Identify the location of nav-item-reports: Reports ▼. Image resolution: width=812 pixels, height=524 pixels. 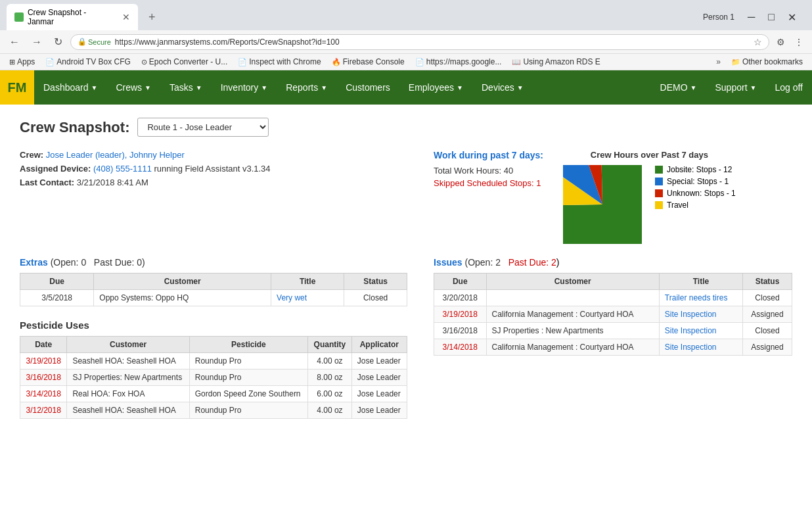
(306, 87).